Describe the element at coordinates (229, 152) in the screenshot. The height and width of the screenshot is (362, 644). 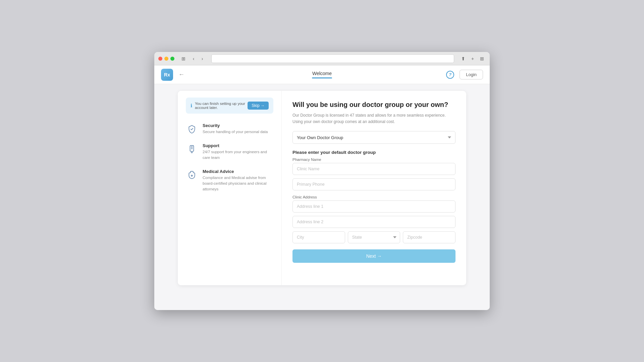
I see `feature-support: Support 24/7 support from your engineers…` at that location.